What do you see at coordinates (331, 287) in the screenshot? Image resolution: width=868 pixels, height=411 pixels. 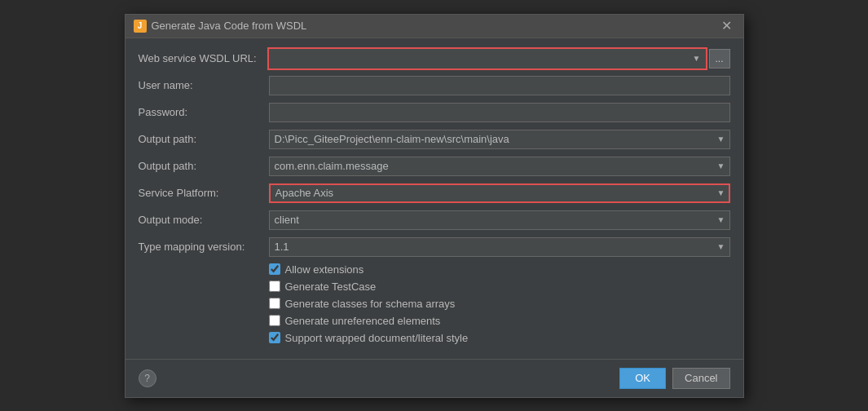 I see `generate-testcase-label: Generate TestCase` at bounding box center [331, 287].